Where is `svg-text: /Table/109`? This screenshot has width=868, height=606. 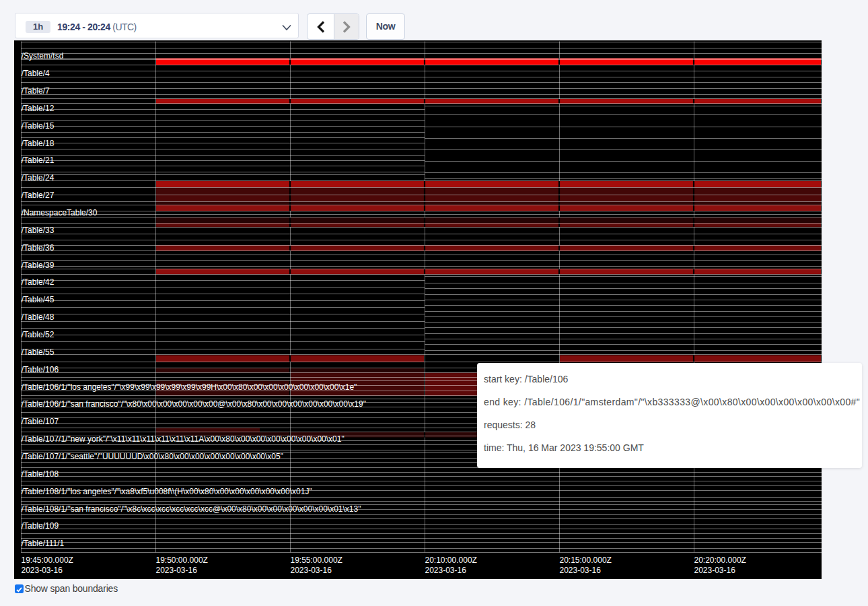
svg-text: /Table/109 is located at coordinates (40, 526).